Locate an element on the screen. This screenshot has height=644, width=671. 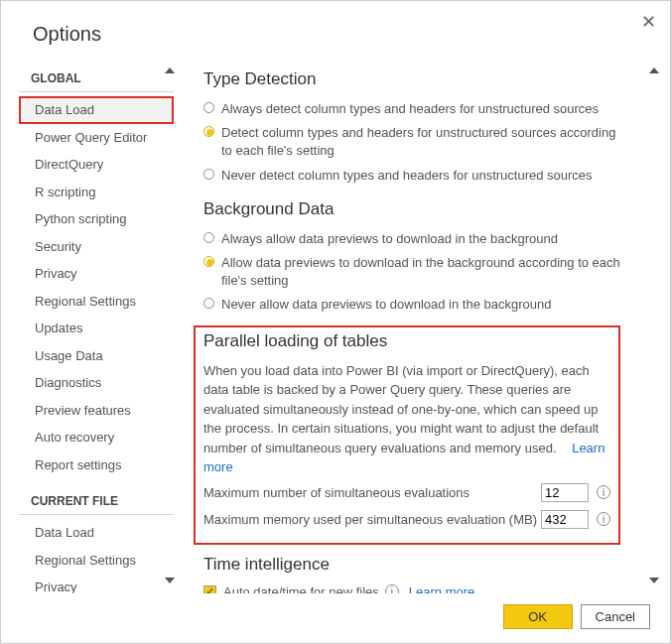
parallel-description: When you load data into Power BI (via im… is located at coordinates (407, 419).